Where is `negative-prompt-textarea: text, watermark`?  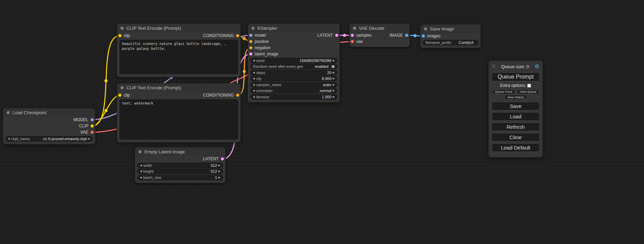
negative-prompt-textarea: text, watermark is located at coordinates (179, 119).